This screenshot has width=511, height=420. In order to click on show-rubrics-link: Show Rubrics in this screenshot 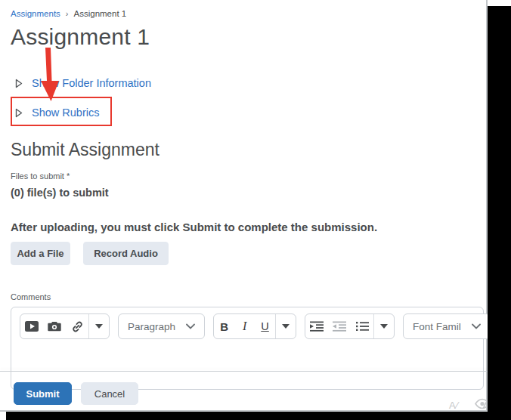, I will do `click(65, 113)`.